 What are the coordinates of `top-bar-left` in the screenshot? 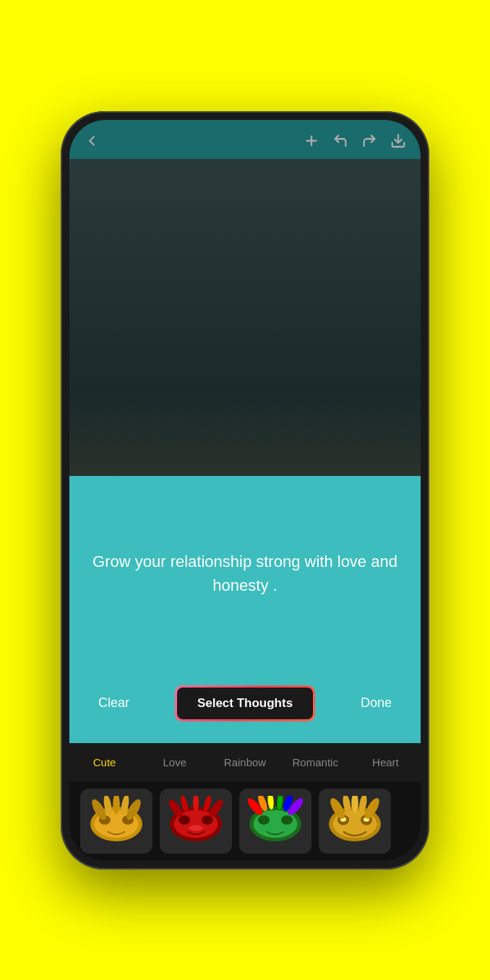 It's located at (92, 141).